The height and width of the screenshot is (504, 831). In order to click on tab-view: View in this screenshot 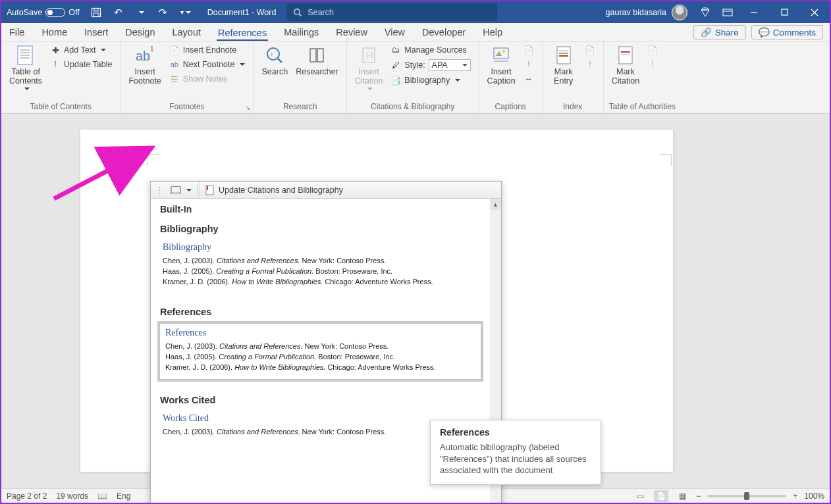, I will do `click(395, 33)`.